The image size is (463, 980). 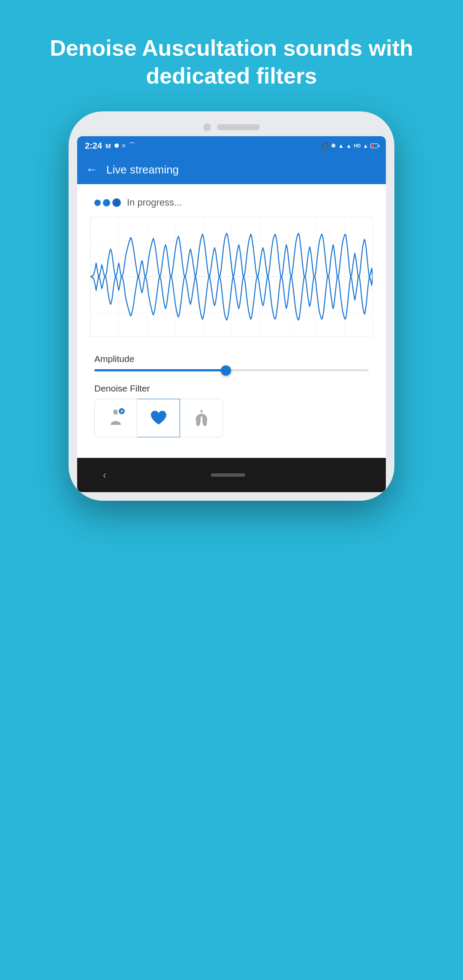 I want to click on amplitude-label: Amplitude, so click(x=232, y=359).